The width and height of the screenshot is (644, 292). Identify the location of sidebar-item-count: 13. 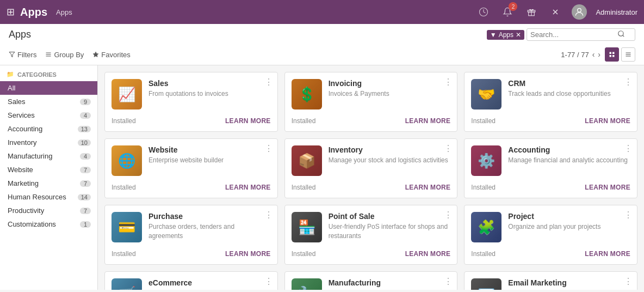
(84, 129).